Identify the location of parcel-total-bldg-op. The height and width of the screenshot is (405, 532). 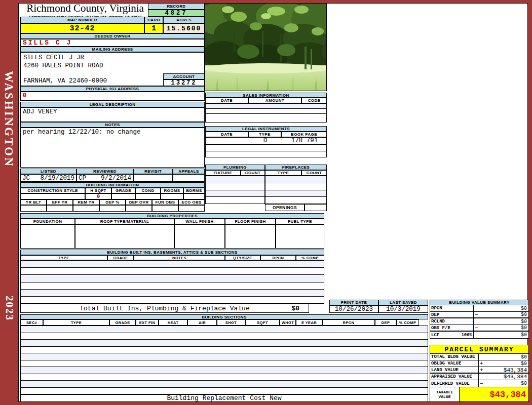
(482, 357).